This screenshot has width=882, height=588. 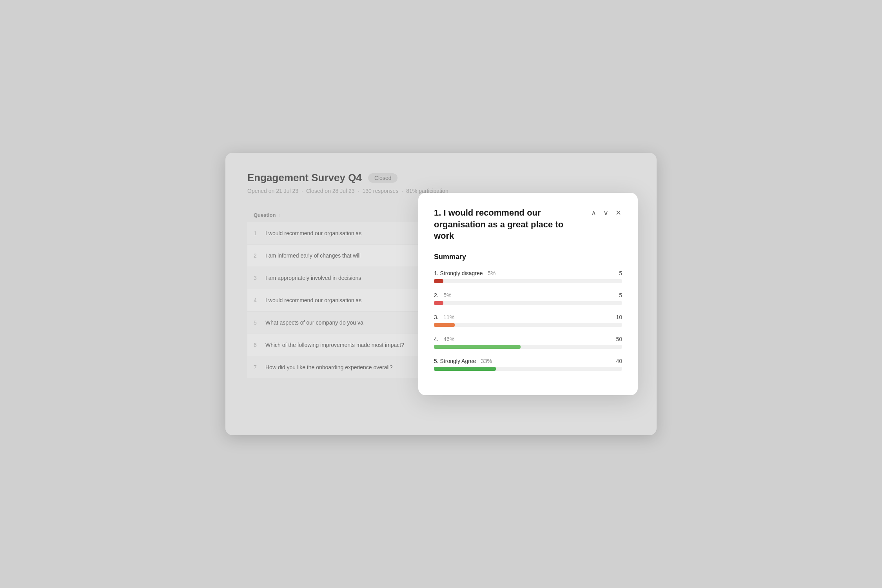 I want to click on response-count: 10, so click(x=619, y=317).